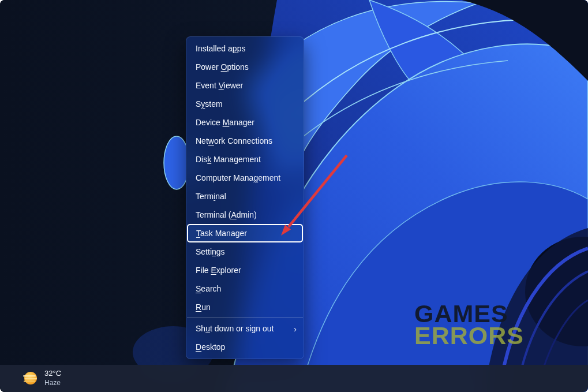 The width and height of the screenshot is (588, 392). What do you see at coordinates (53, 374) in the screenshot?
I see `weather-temperature: 32°C` at bounding box center [53, 374].